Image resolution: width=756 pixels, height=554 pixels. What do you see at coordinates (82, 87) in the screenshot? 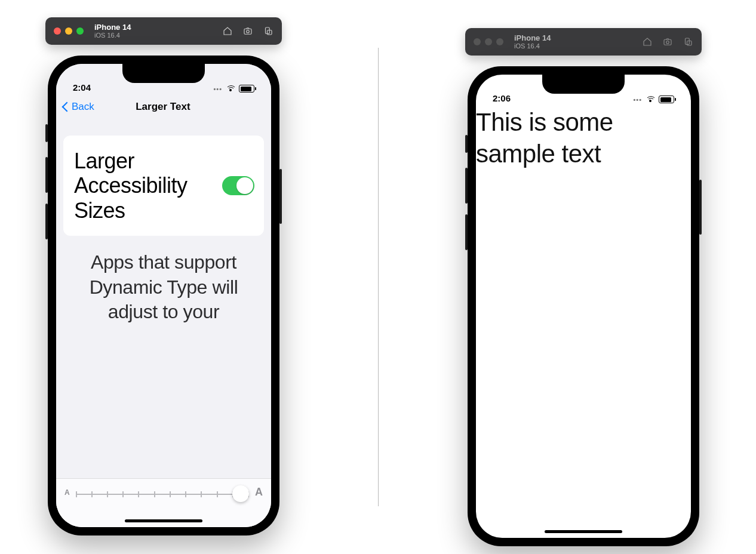
I see `status-time: 2:04` at bounding box center [82, 87].